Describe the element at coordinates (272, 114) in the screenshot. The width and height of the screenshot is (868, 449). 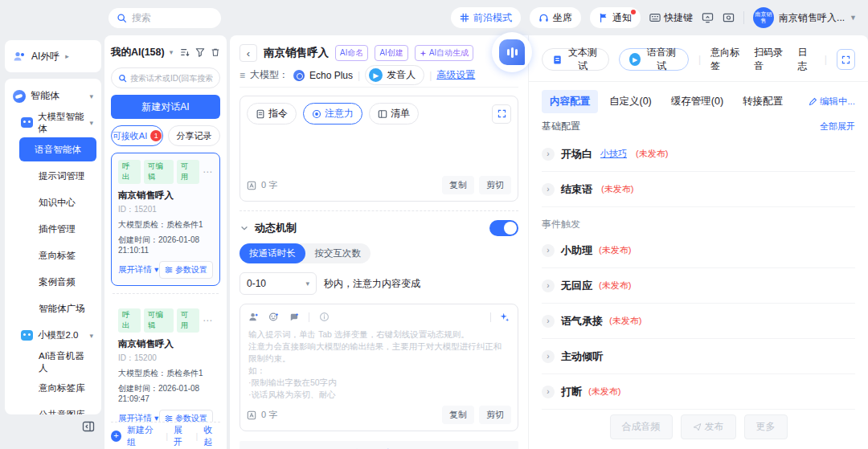
I see `tab-instruction: 指令` at that location.